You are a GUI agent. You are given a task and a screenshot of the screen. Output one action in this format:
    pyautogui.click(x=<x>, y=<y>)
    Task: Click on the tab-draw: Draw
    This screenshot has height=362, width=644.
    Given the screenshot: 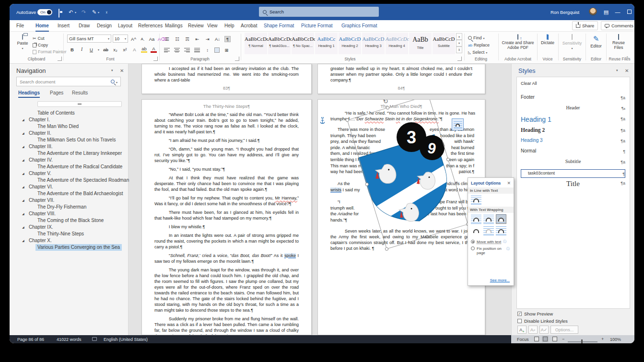 What is the action you would take?
    pyautogui.click(x=84, y=26)
    